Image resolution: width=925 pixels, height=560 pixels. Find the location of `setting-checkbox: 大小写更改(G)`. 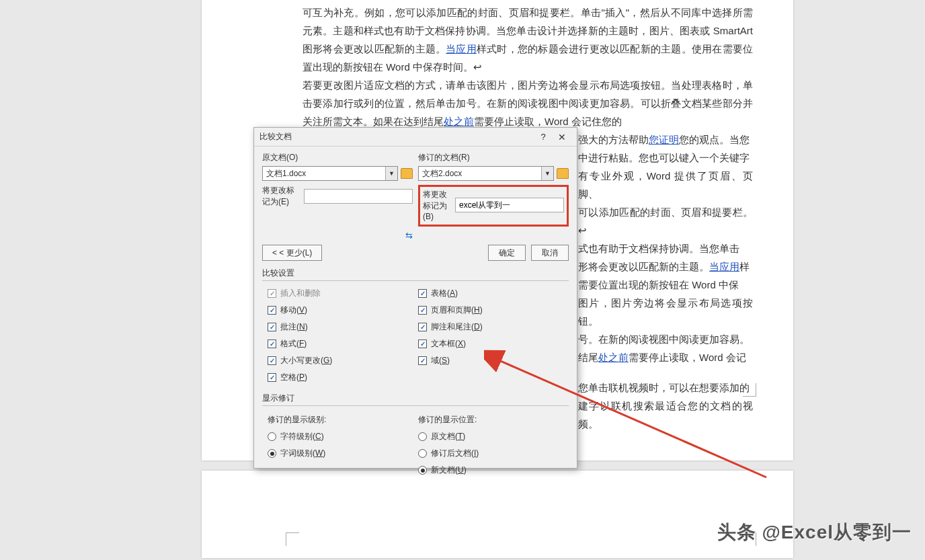

setting-checkbox: 大小写更改(G) is located at coordinates (343, 360).